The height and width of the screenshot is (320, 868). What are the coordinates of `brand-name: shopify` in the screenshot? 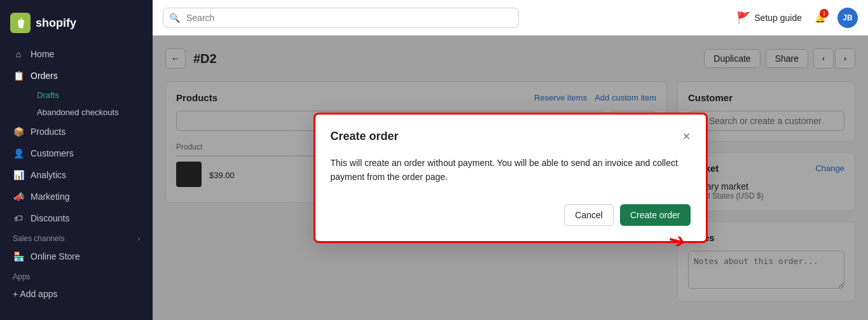 It's located at (56, 23).